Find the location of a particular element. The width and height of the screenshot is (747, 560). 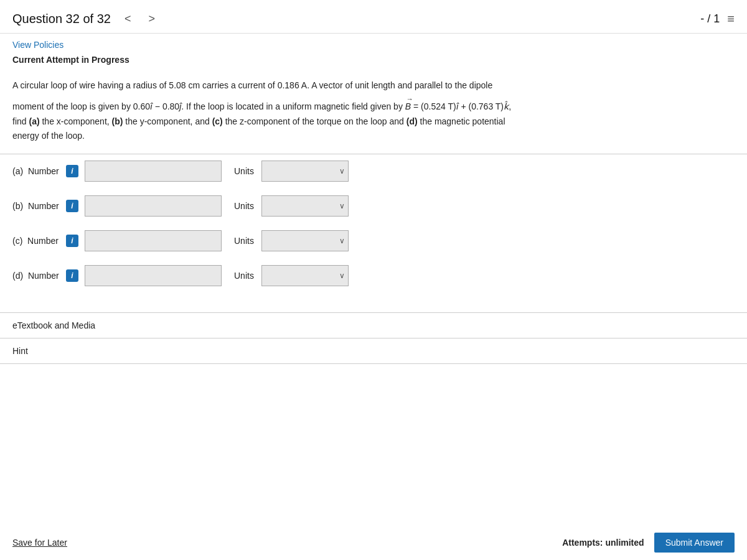

question-title: Question 32 of 32 is located at coordinates (62, 19).